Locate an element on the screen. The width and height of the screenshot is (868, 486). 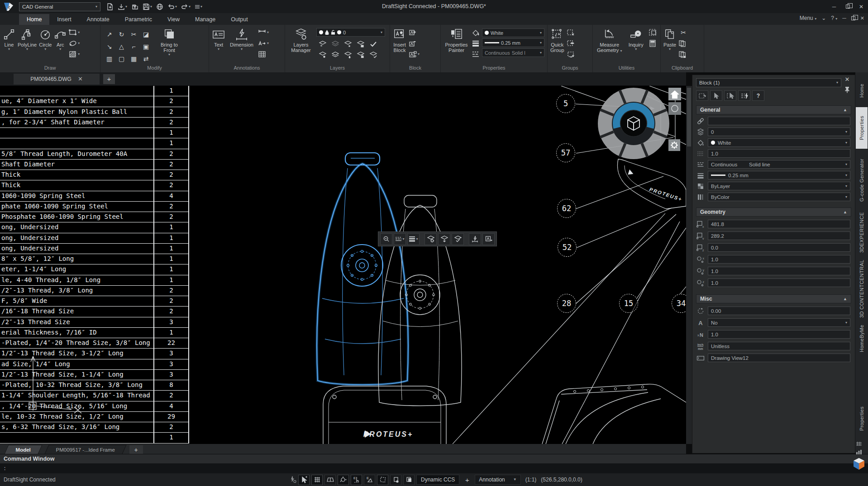
measure-geometry-button: MeasureGeometry ▾ is located at coordinates (609, 40).